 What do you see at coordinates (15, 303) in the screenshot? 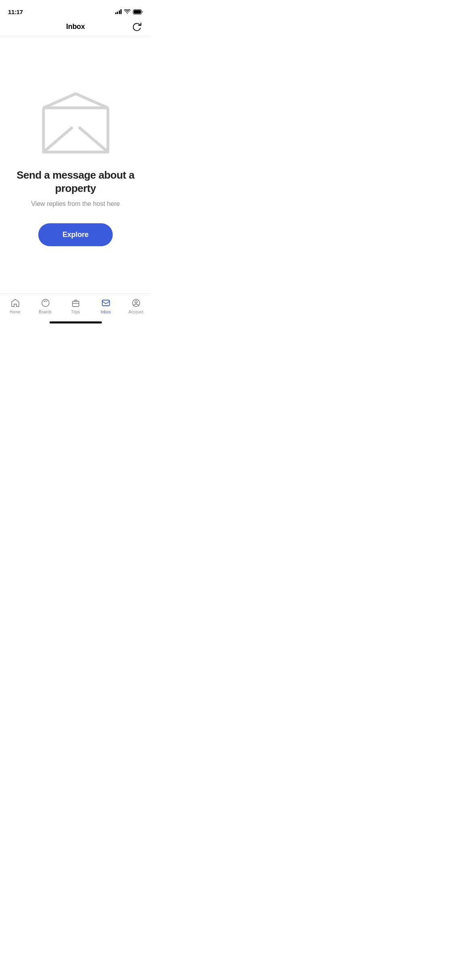
I see `home-tab-icon` at bounding box center [15, 303].